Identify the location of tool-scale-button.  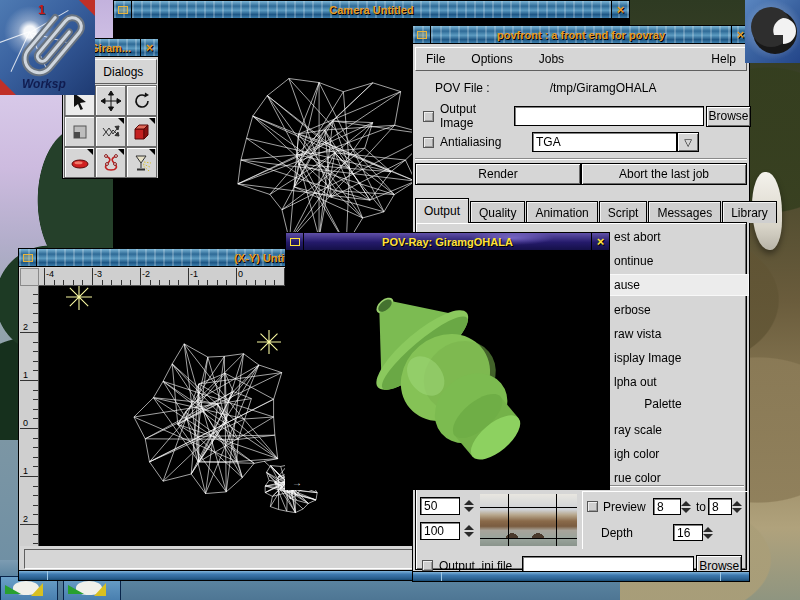
(80, 132).